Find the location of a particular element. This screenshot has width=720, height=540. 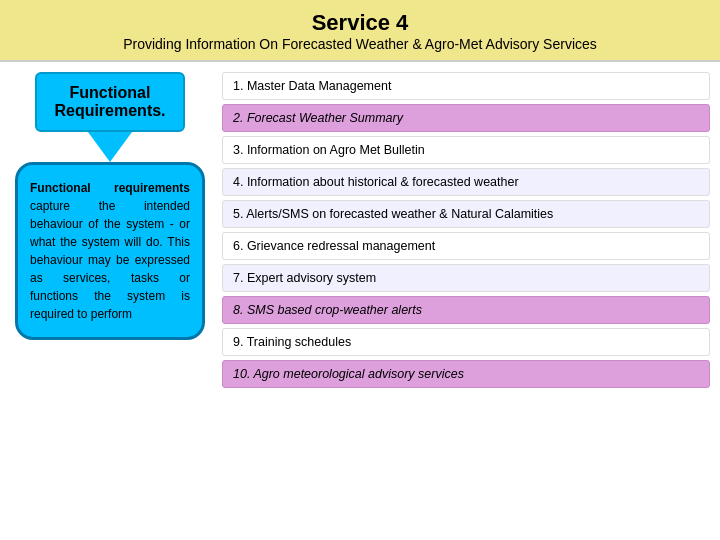

functional-requirements-box: Functional Requirements. is located at coordinates (110, 102).